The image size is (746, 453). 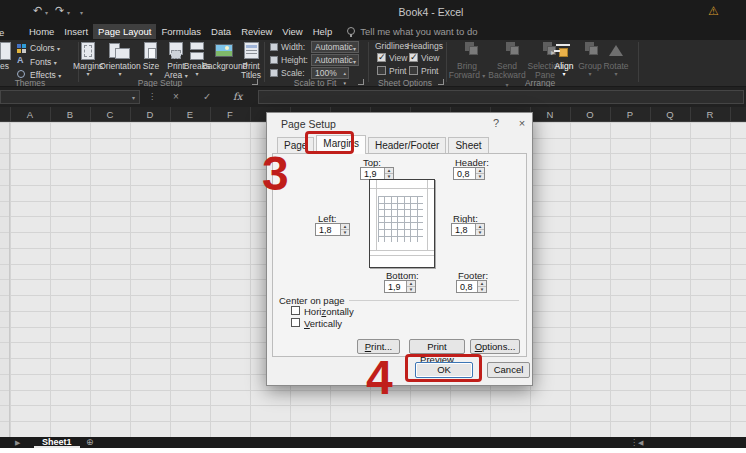 What do you see at coordinates (670, 114) in the screenshot?
I see `column-header-Q: Q` at bounding box center [670, 114].